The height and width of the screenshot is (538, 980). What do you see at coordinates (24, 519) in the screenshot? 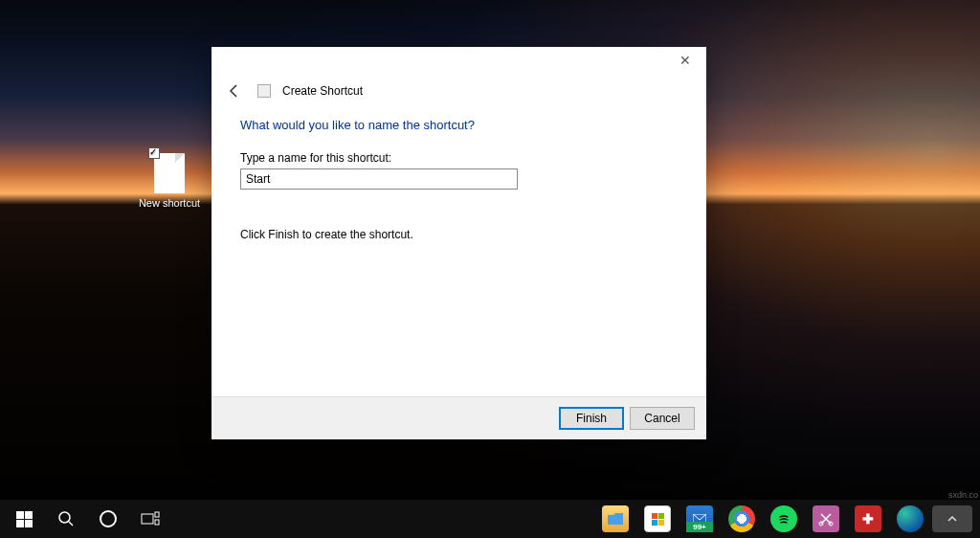
I see `windows-logo-icon` at bounding box center [24, 519].